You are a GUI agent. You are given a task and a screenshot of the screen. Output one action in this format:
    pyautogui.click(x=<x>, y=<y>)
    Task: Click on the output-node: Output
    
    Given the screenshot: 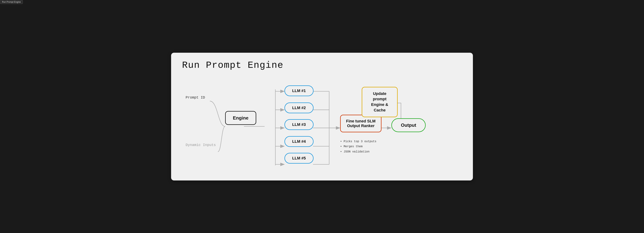 What is the action you would take?
    pyautogui.click(x=408, y=125)
    